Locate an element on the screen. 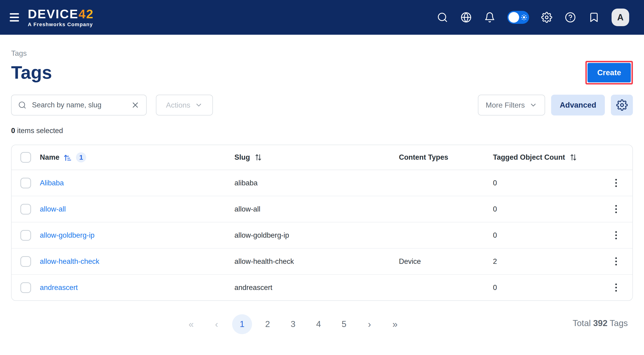 The height and width of the screenshot is (355, 644). sort-ascending-icon is located at coordinates (68, 157).